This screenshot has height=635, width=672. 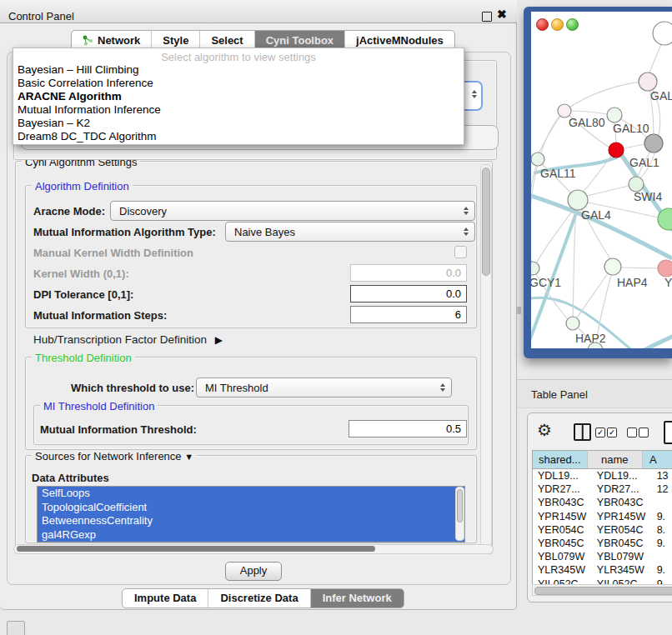 What do you see at coordinates (112, 40) in the screenshot?
I see `tab-network: Network` at bounding box center [112, 40].